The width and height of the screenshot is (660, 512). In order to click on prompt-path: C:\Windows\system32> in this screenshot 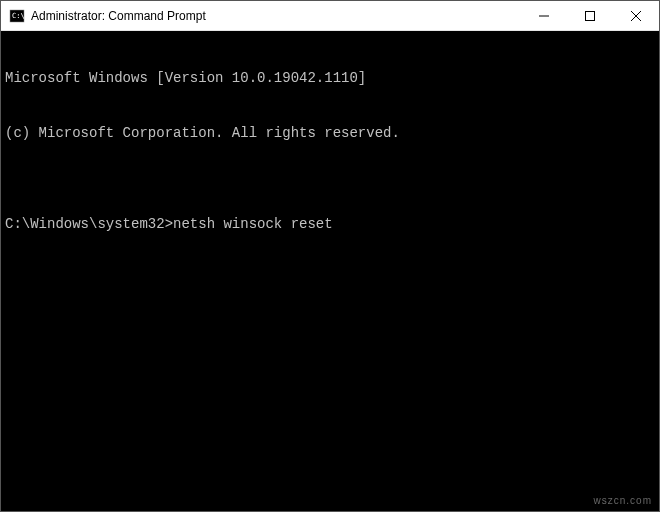, I will do `click(89, 224)`.